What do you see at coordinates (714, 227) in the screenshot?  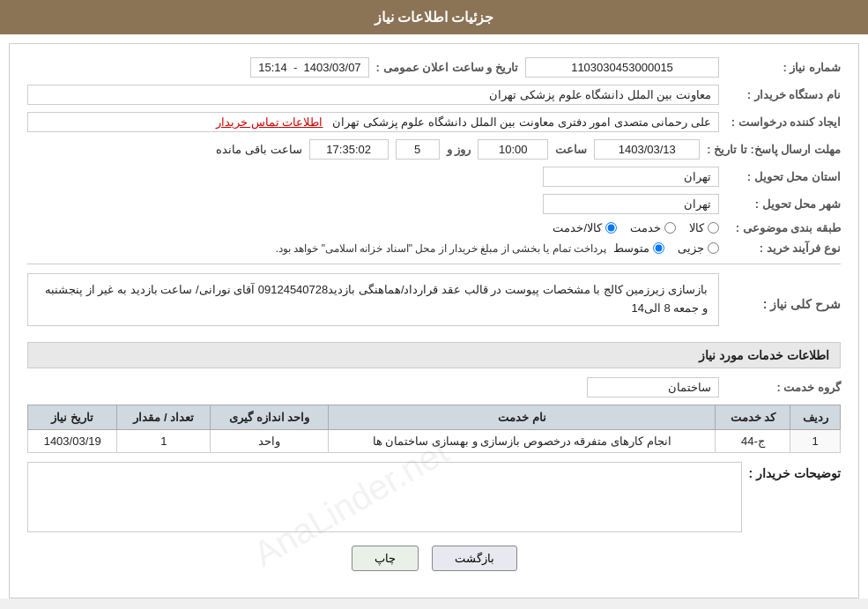 I see `category-goods-radio` at bounding box center [714, 227].